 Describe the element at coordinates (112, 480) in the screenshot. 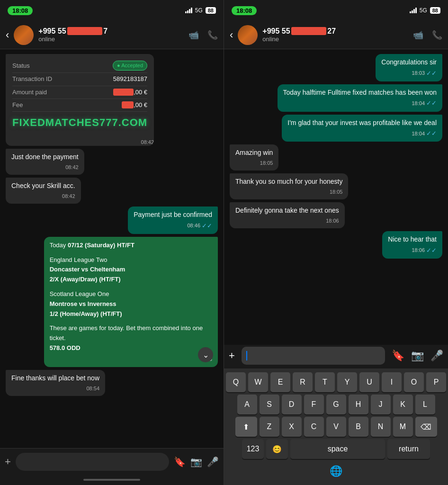

I see `home-bar` at that location.